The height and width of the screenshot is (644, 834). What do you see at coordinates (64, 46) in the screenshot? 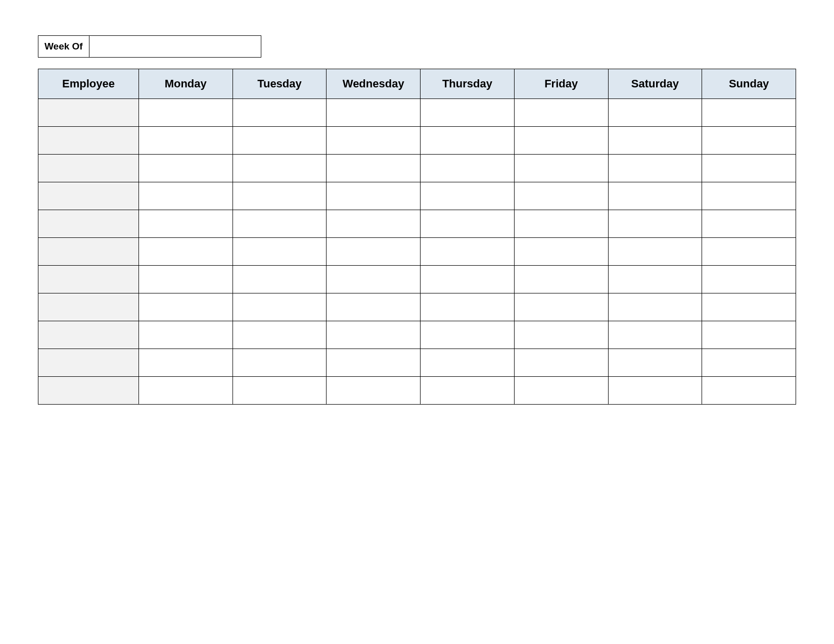
I see `week-of-label: Week Of` at bounding box center [64, 46].